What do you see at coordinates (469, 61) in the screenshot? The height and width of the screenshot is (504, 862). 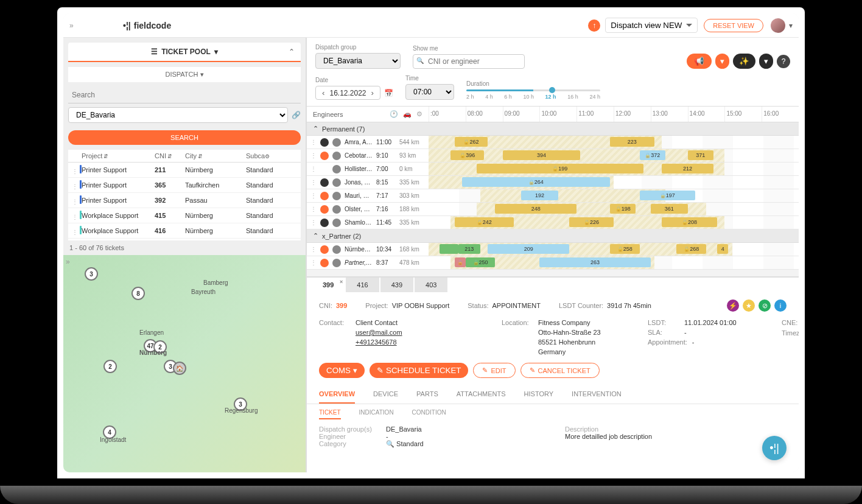 I see `showme-input` at bounding box center [469, 61].